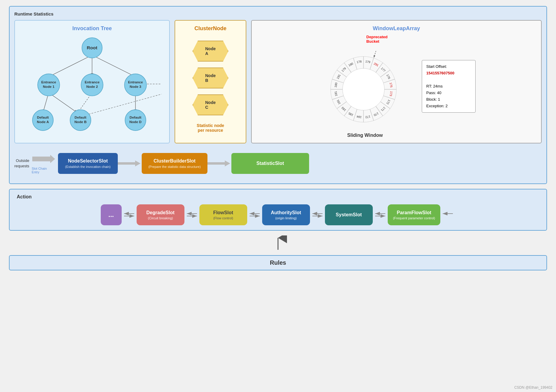 Image resolution: width=556 pixels, height=392 pixels. Describe the element at coordinates (161, 218) in the screenshot. I see `degrade-sub: (Circuit breaking)` at that location.